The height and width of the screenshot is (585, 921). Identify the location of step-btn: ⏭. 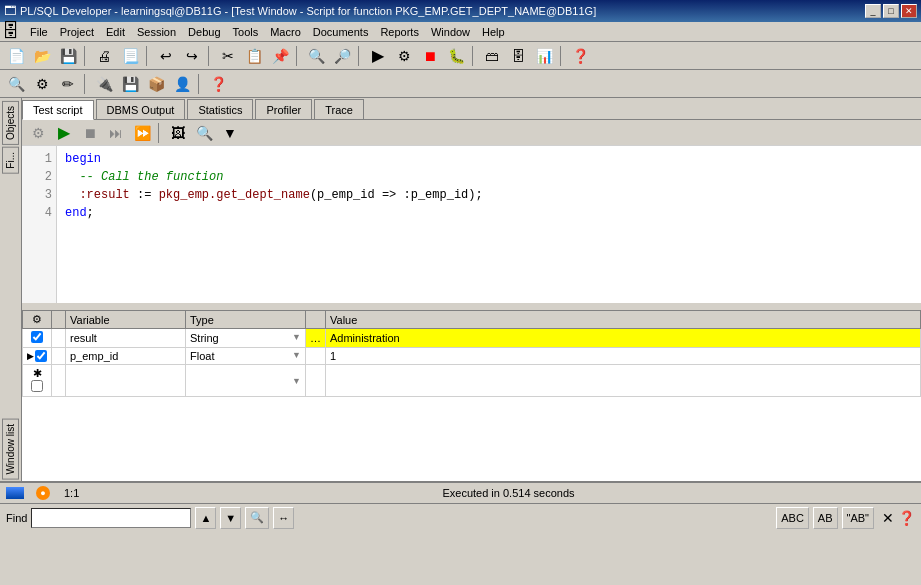
(116, 133).